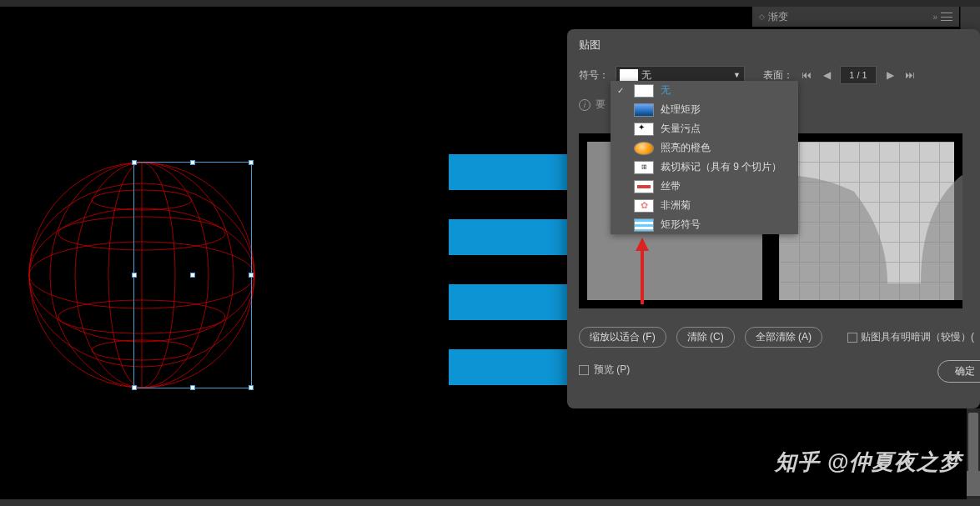  Describe the element at coordinates (666, 90) in the screenshot. I see `dd-label: 无` at that location.